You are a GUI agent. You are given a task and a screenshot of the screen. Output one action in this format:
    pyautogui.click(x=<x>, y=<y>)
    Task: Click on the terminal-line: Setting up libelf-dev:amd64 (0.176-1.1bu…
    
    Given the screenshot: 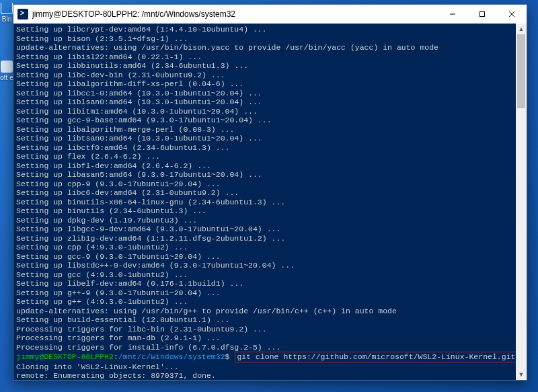 What is the action you would take?
    pyautogui.click(x=265, y=284)
    